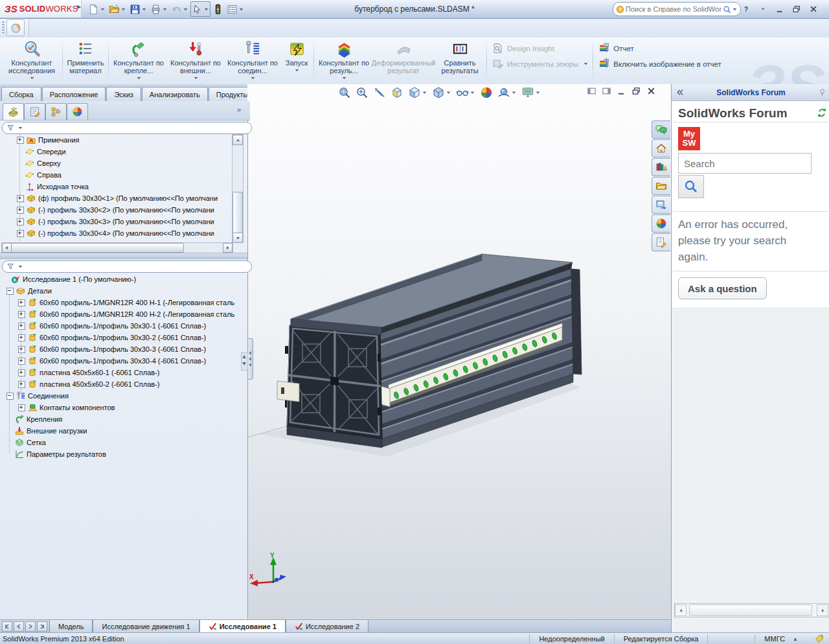  What do you see at coordinates (236, 9) in the screenshot?
I see `options-button` at bounding box center [236, 9].